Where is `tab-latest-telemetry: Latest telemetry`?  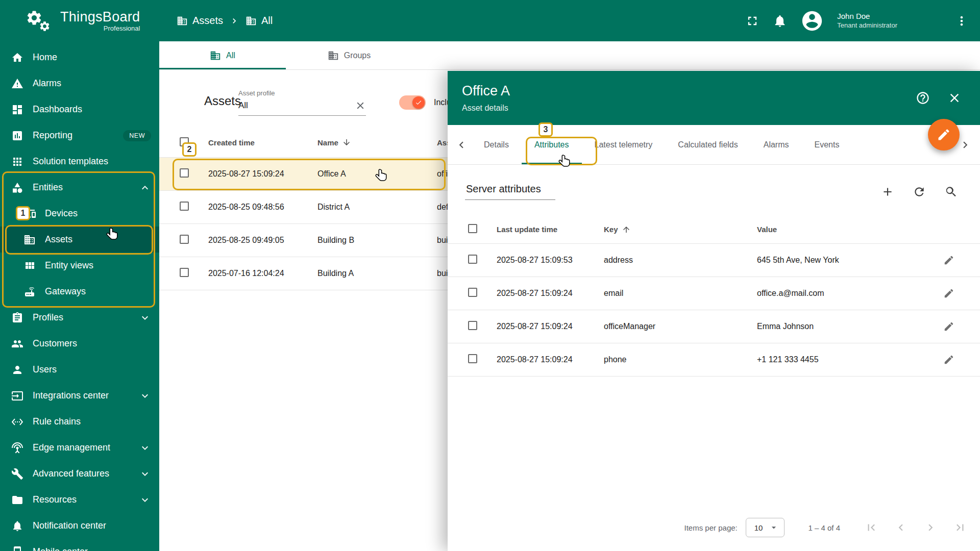
tab-latest-telemetry: Latest telemetry is located at coordinates (624, 145).